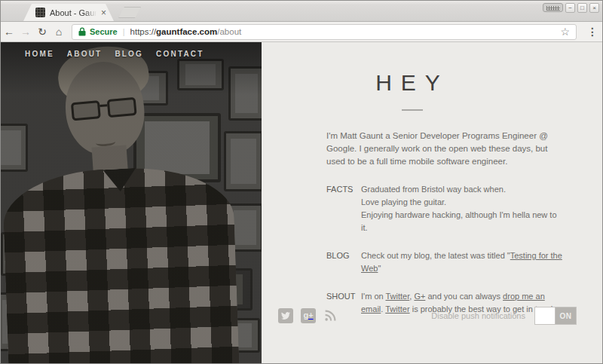 Image resolution: width=603 pixels, height=364 pixels. Describe the element at coordinates (82, 32) in the screenshot. I see `secure-lock-icon` at that location.